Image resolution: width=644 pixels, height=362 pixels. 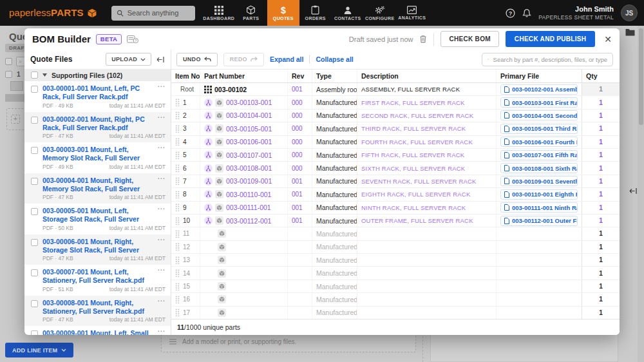 What do you see at coordinates (249, 102) in the screenshot?
I see `part-number-link: 003-00103-001` at bounding box center [249, 102].